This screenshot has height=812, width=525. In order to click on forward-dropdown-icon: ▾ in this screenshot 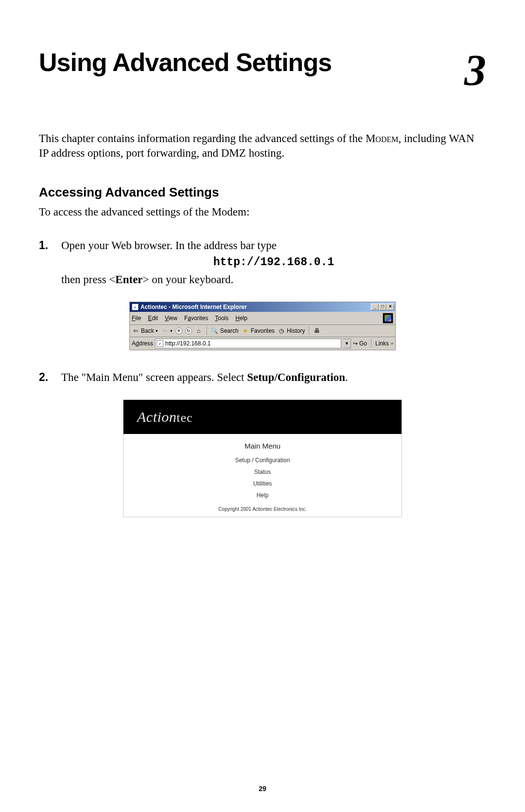, I will do `click(171, 331)`.